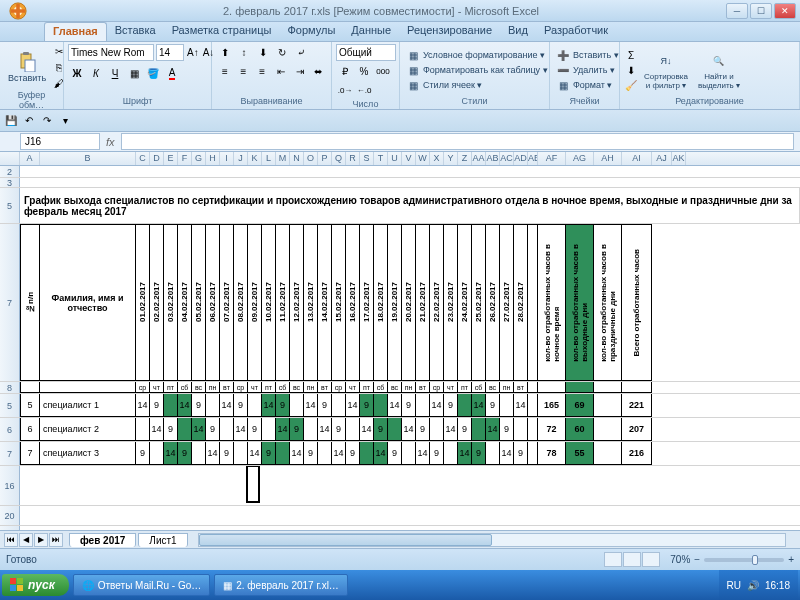  Describe the element at coordinates (413, 55) in the screenshot. I see `cond-format-icon: ▦` at that location.